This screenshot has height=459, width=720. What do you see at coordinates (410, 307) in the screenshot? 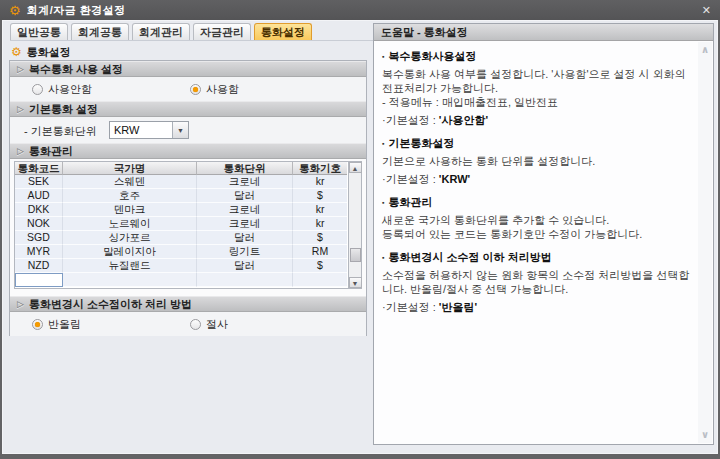
I see `default-prefix: ·기본설정 :` at bounding box center [410, 307].